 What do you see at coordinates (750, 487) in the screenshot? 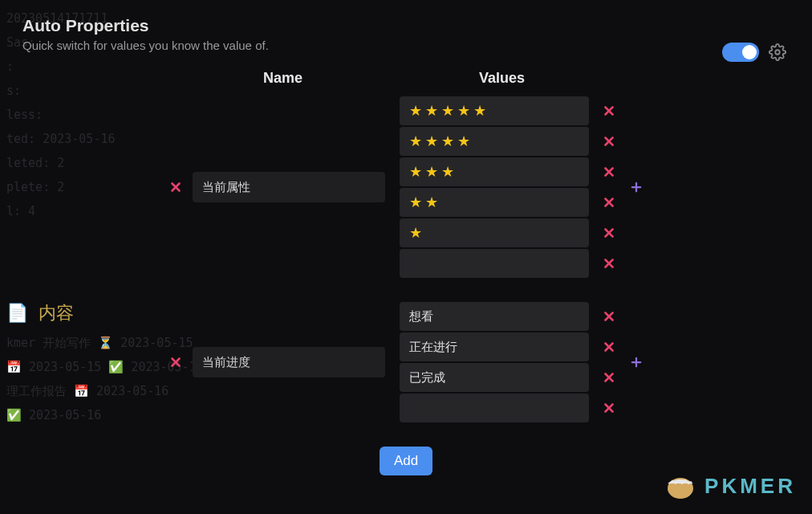
I see `pkmer-text: PKMER` at bounding box center [750, 487].